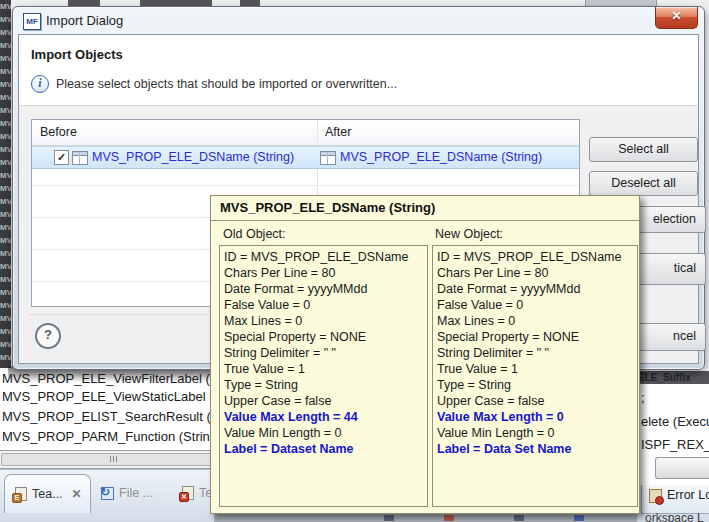 The width and height of the screenshot is (709, 522). What do you see at coordinates (425, 220) in the screenshot?
I see `tooltip-divider` at bounding box center [425, 220].